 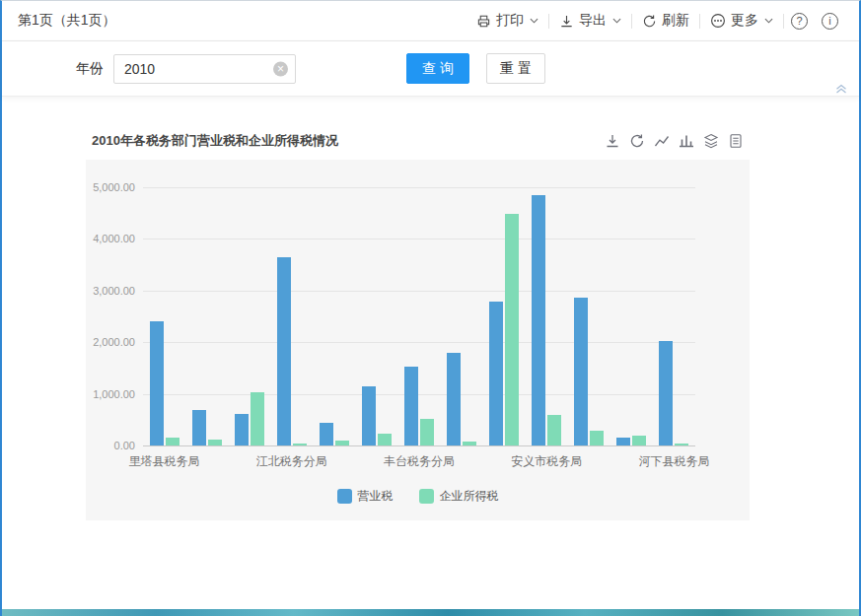 What do you see at coordinates (666, 21) in the screenshot?
I see `refresh-button: 刷新` at bounding box center [666, 21].